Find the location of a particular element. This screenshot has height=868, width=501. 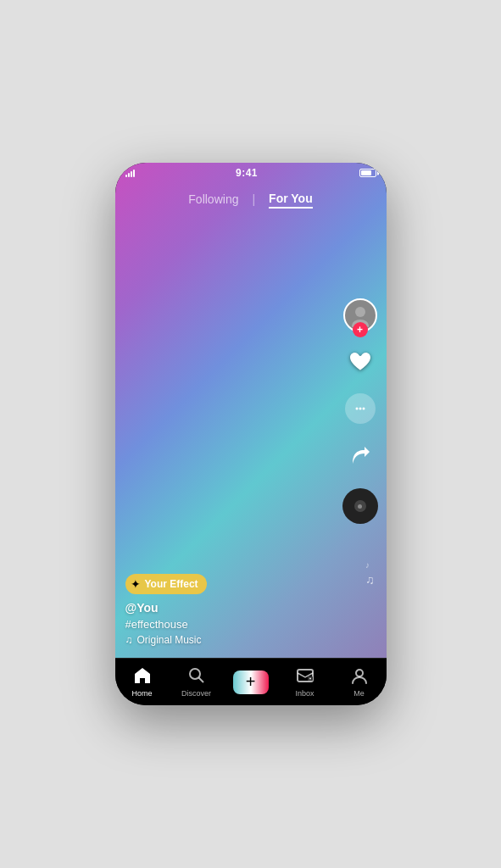

home-icon is located at coordinates (142, 676).